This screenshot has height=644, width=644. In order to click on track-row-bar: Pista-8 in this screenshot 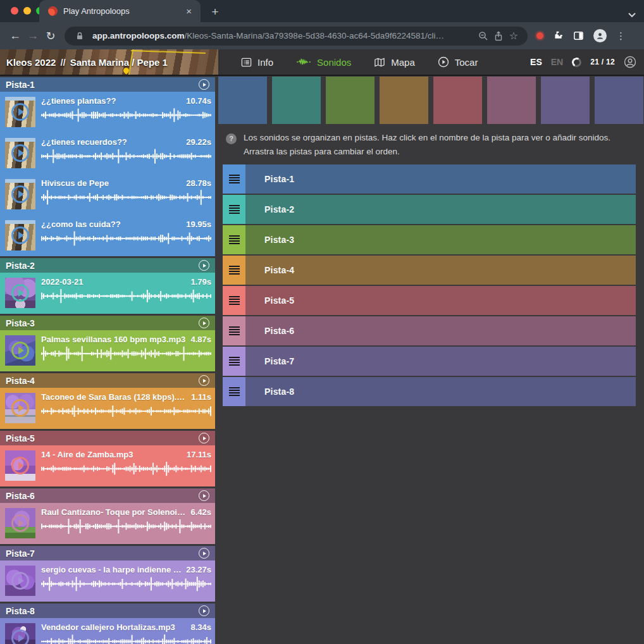, I will do `click(440, 392)`.